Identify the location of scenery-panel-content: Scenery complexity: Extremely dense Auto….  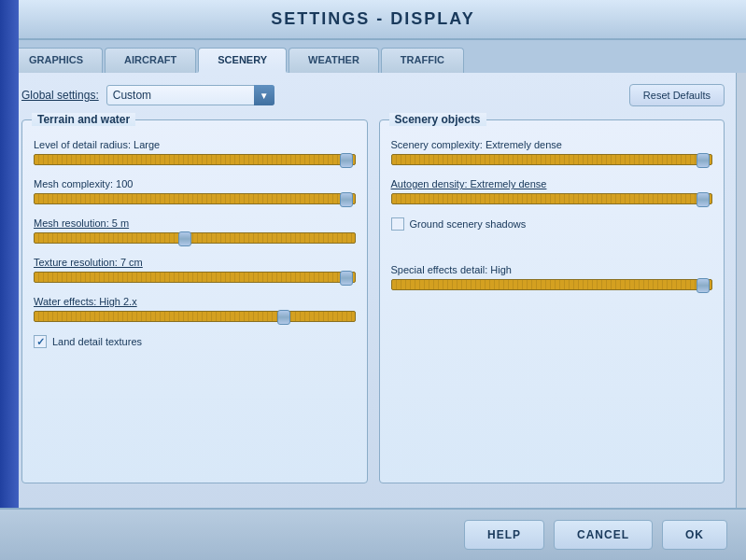
(553, 215).